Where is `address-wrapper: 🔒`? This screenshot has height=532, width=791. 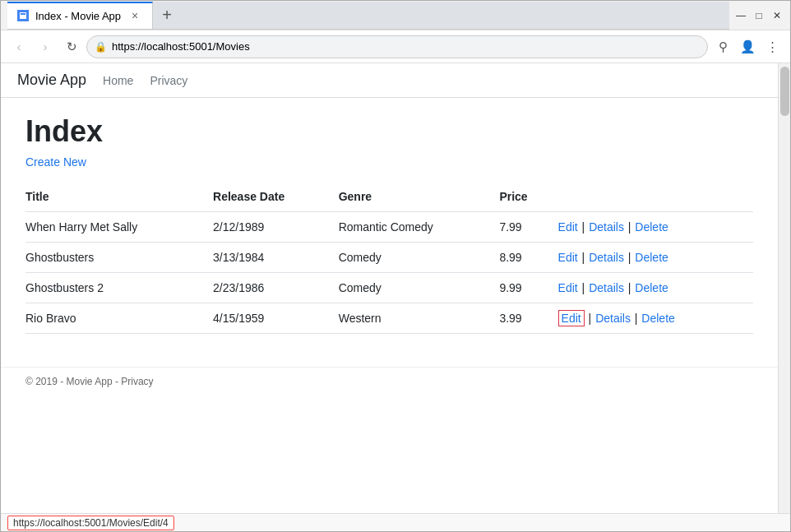 address-wrapper: 🔒 is located at coordinates (397, 47).